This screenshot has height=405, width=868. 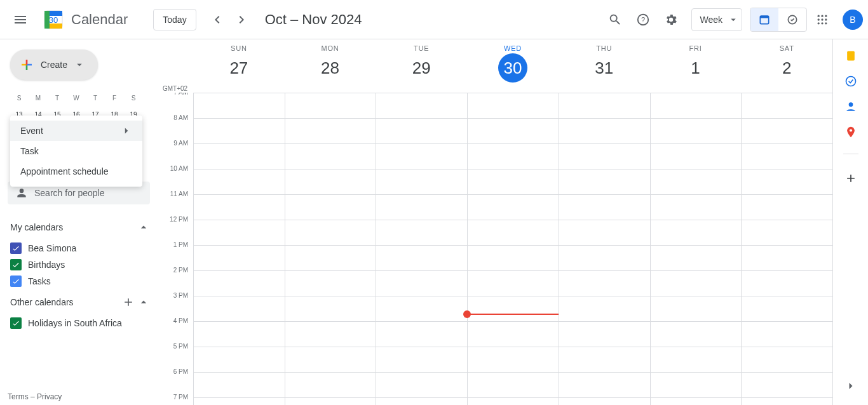 I want to click on hour-label: 6 PM, so click(x=175, y=381).